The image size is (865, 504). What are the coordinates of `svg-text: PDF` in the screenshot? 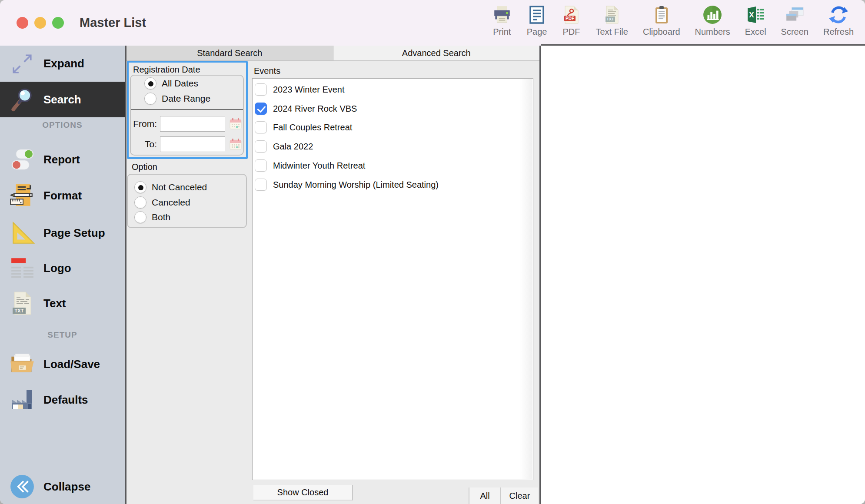 It's located at (570, 18).